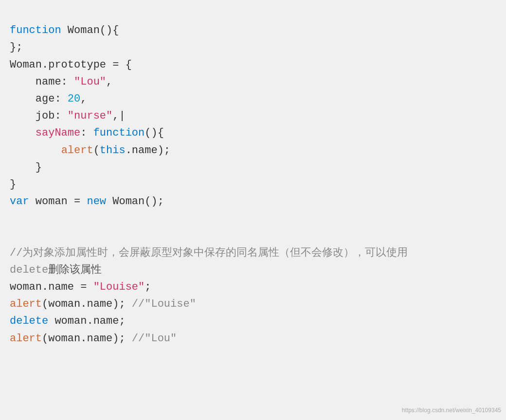 This screenshot has width=506, height=420. I want to click on line-age-prop: age: 20,, so click(48, 99).